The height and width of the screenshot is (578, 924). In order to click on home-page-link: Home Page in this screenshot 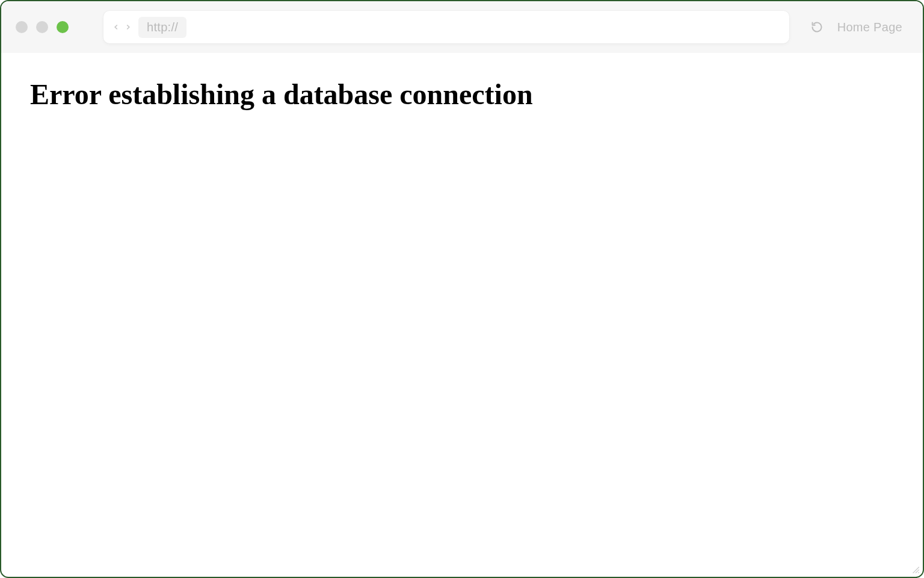, I will do `click(870, 28)`.